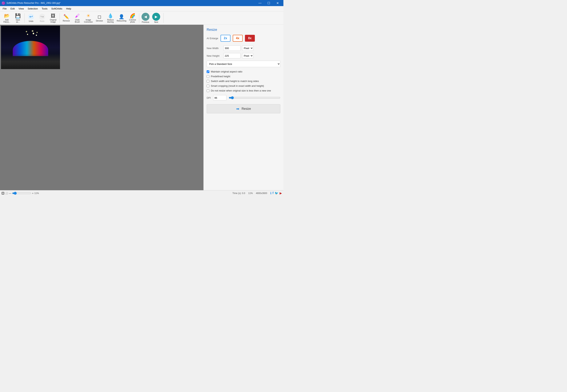 The width and height of the screenshot is (567, 392). What do you see at coordinates (246, 109) in the screenshot?
I see `resize-button-label: Resize` at bounding box center [246, 109].